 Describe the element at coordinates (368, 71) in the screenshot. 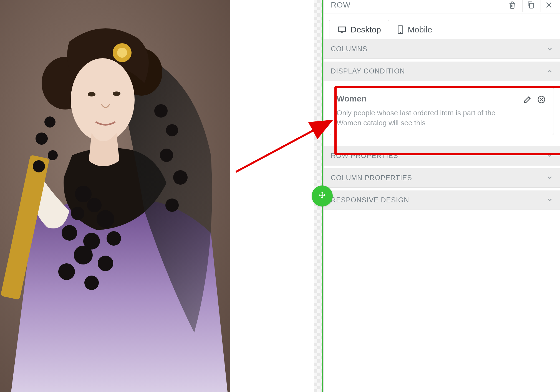

I see `section-display-condition-label: DISPLAY CONDITION` at that location.